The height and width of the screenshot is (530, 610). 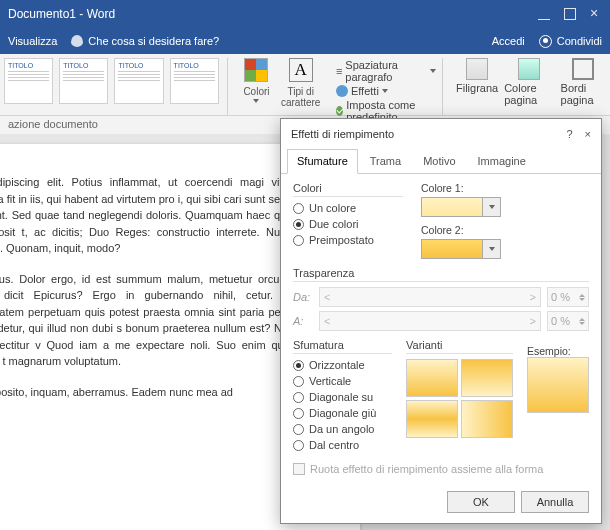 I want to click on transparency-from-slider: <>, so click(x=430, y=297).